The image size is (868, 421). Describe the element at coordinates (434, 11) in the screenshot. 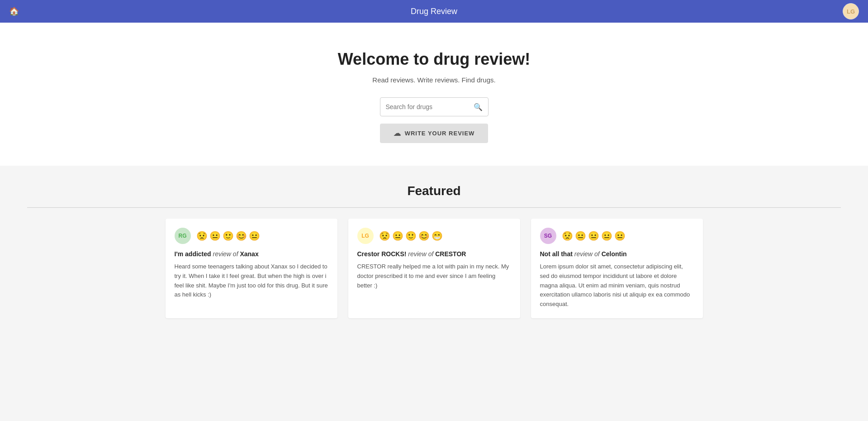

I see `navbar: 🏠 Drug Review LG` at that location.